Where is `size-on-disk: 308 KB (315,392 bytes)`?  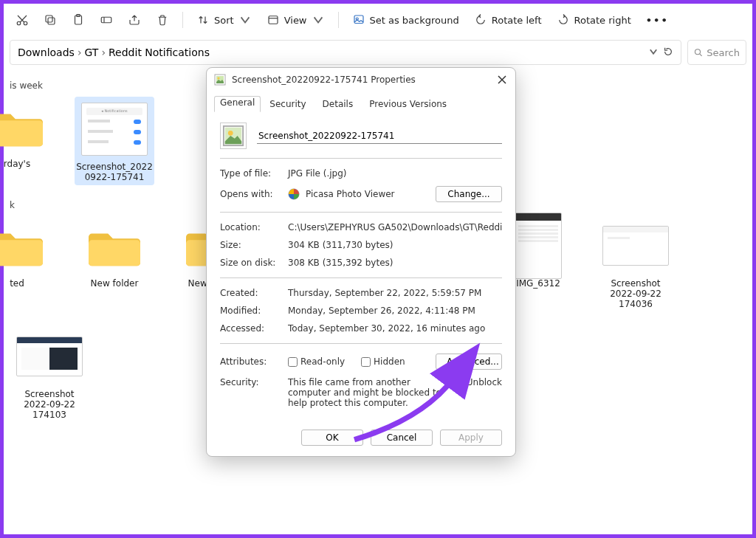
size-on-disk: 308 KB (315,392 bytes) is located at coordinates (395, 263).